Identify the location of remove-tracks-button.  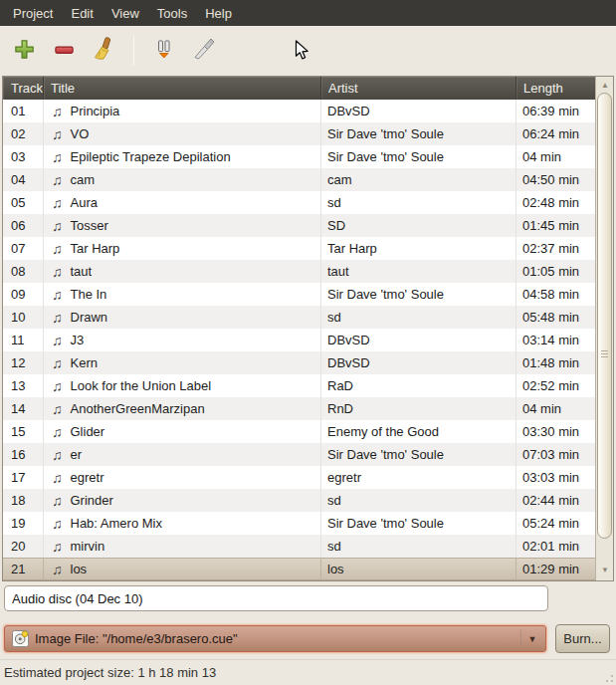
(64, 51).